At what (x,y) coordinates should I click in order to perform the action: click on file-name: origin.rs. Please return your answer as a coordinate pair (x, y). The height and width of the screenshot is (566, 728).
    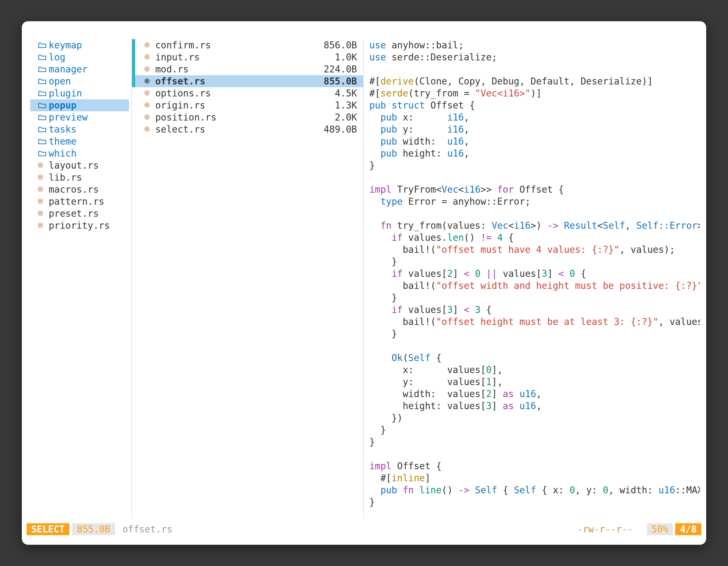
    Looking at the image, I should click on (245, 105).